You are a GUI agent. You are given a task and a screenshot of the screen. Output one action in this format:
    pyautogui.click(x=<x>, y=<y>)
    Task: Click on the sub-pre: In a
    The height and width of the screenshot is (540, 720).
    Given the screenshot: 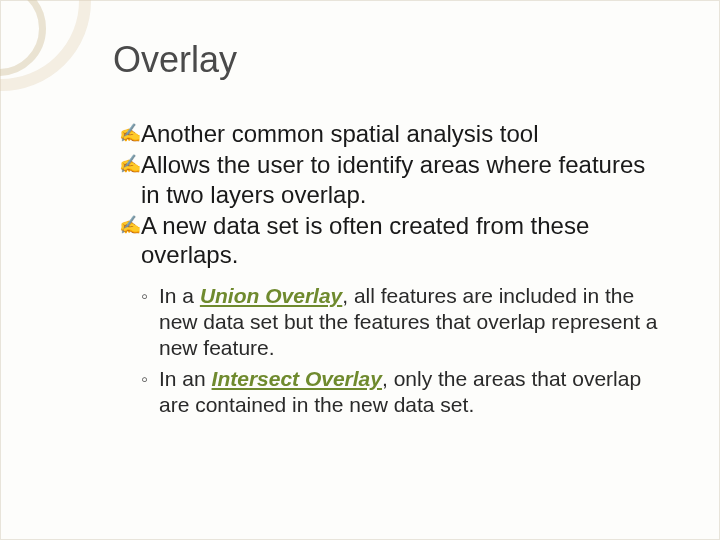 What is the action you would take?
    pyautogui.click(x=180, y=296)
    